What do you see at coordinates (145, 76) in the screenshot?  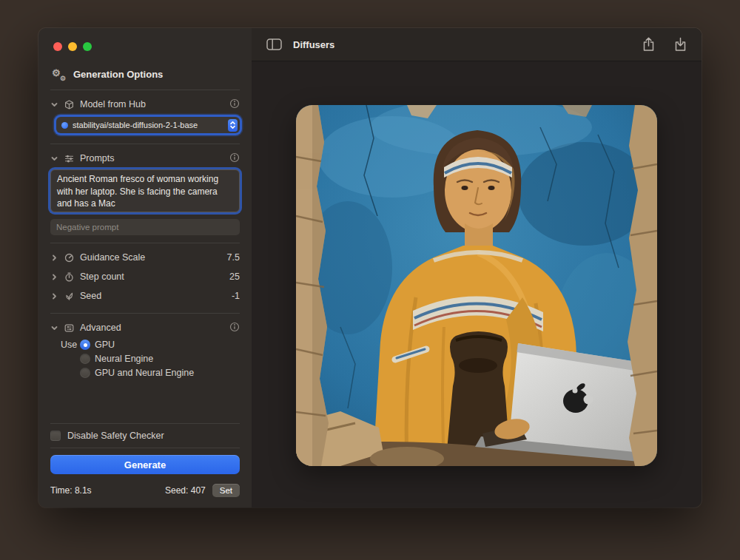 I see `generation-options-header: ⚙⚙ Generation Options` at bounding box center [145, 76].